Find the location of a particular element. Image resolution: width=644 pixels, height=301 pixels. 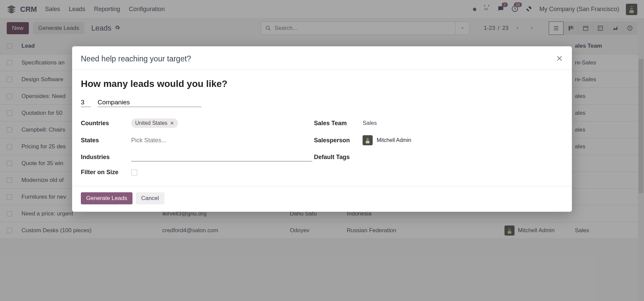

label-default-tags: Default Tags is located at coordinates (338, 157).